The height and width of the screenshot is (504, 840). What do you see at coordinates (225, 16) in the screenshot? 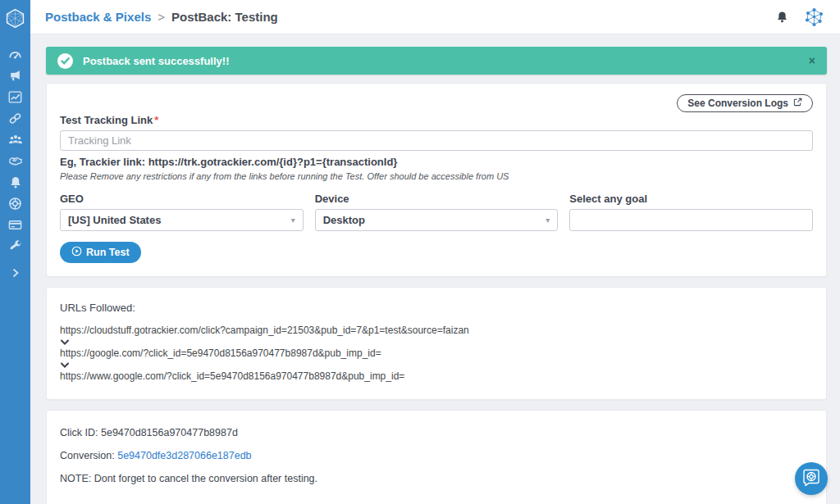
I see `page-title: PostBack: Testing` at bounding box center [225, 16].